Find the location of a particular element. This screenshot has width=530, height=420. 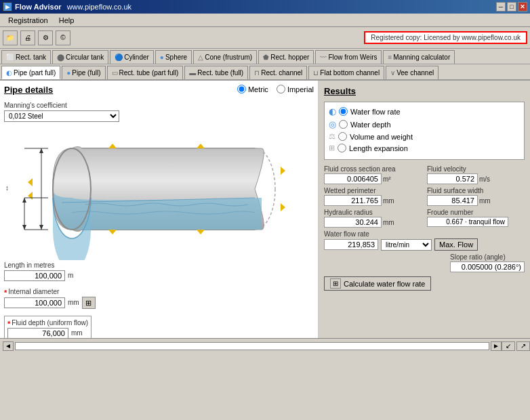

minimize-button: ─ is located at coordinates (501, 7).